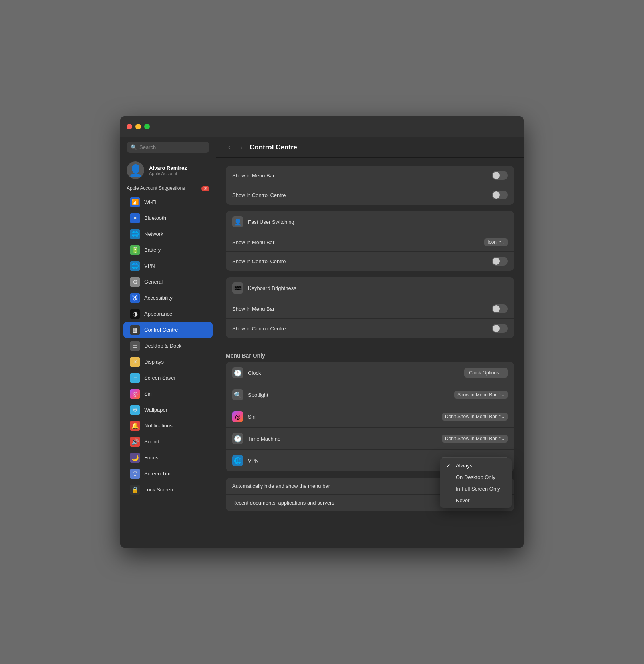 The height and width of the screenshot is (664, 644). What do you see at coordinates (476, 477) in the screenshot?
I see `dropdown-item-desktop-only: On Desktop Only` at bounding box center [476, 477].